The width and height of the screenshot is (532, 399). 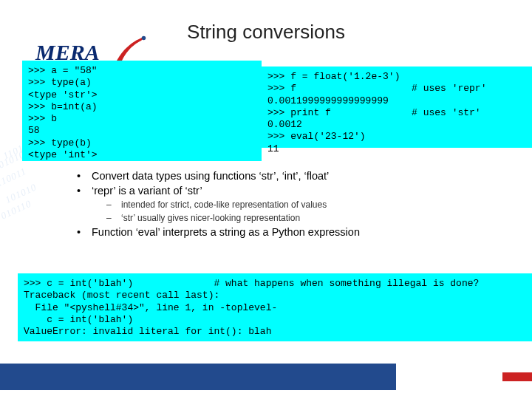 I want to click on bullet-item: Convert data types using functions ‘str’…, so click(x=299, y=176).